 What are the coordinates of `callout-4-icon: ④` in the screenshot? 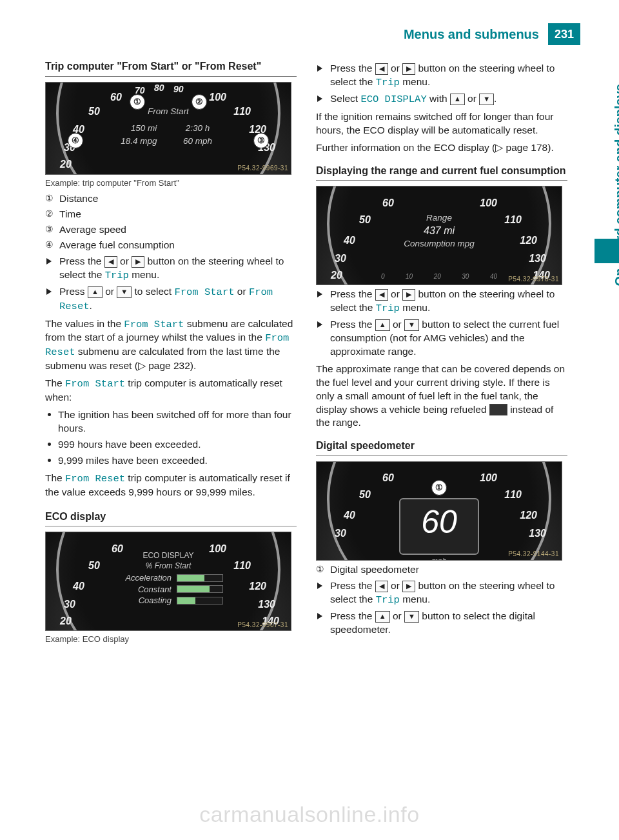 It's located at (75, 141).